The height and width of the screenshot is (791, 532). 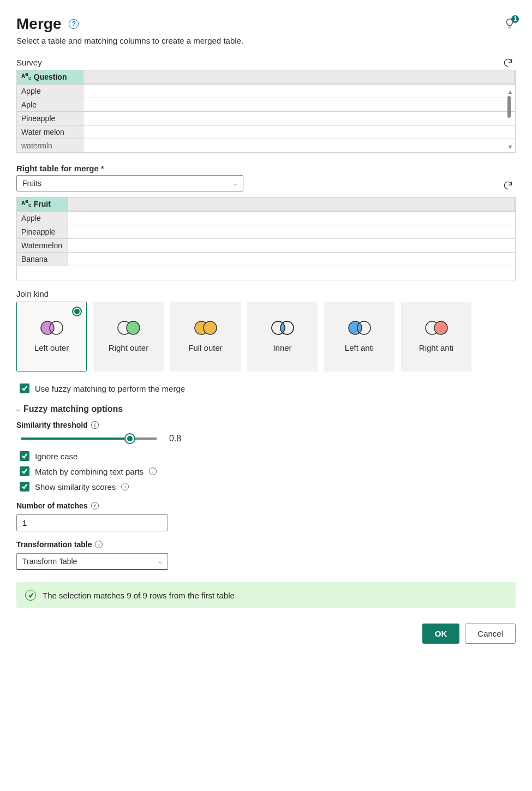 I want to click on table-row: Water melon, so click(x=266, y=132).